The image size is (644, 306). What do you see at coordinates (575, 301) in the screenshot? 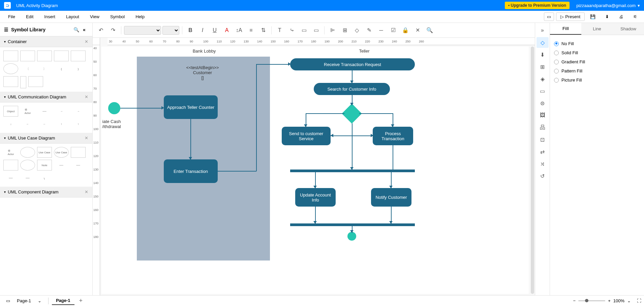
I see `zoom-out-button: −` at bounding box center [575, 301].